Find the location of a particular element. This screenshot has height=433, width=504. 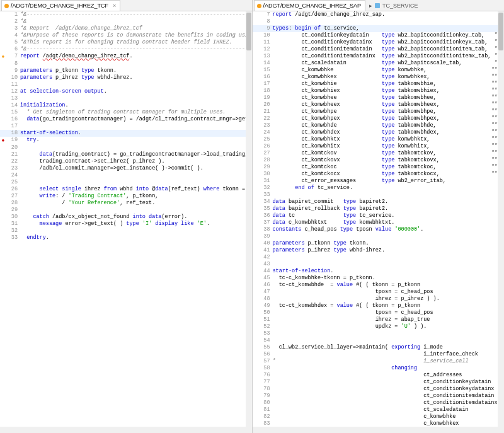

line-content: ct_error_messages type wb2_error_itab, is located at coordinates (389, 182).